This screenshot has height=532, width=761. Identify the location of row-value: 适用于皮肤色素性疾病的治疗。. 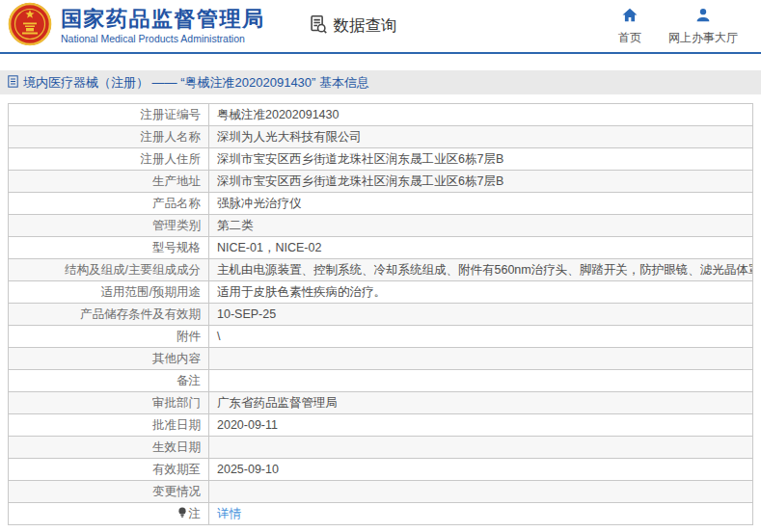
(481, 293).